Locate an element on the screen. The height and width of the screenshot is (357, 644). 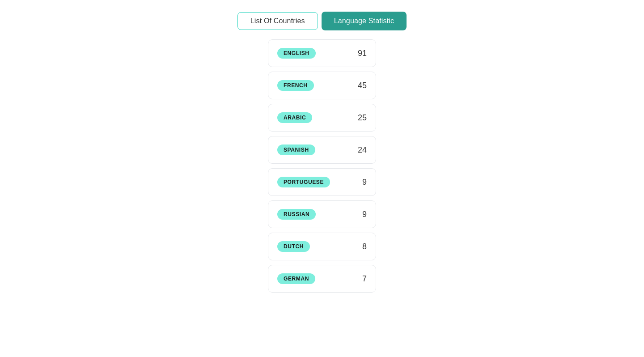
language-badge: DUTCH is located at coordinates (293, 246).